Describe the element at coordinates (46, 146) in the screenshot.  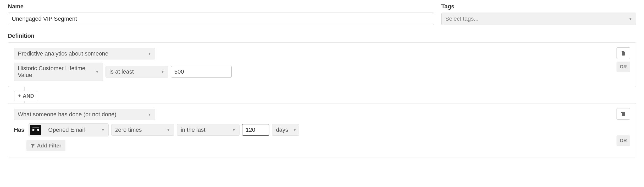
I see `add-filter-button: Add Filter` at that location.